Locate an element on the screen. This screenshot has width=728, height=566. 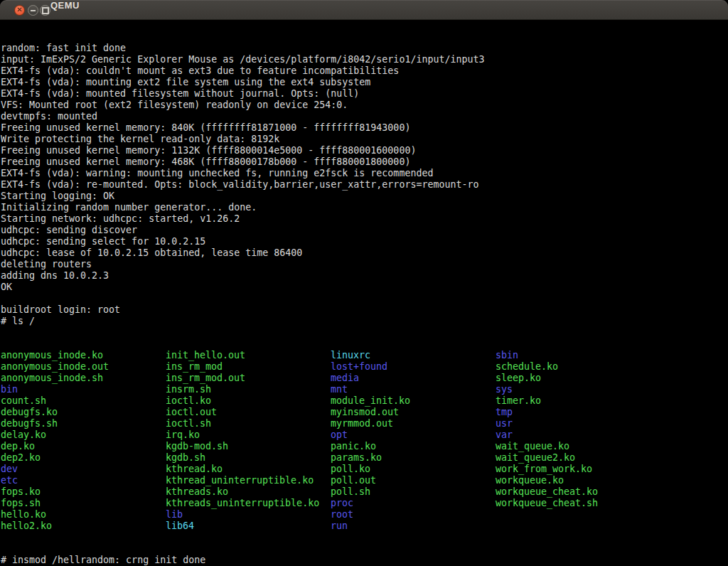
maximize-icon is located at coordinates (46, 11).